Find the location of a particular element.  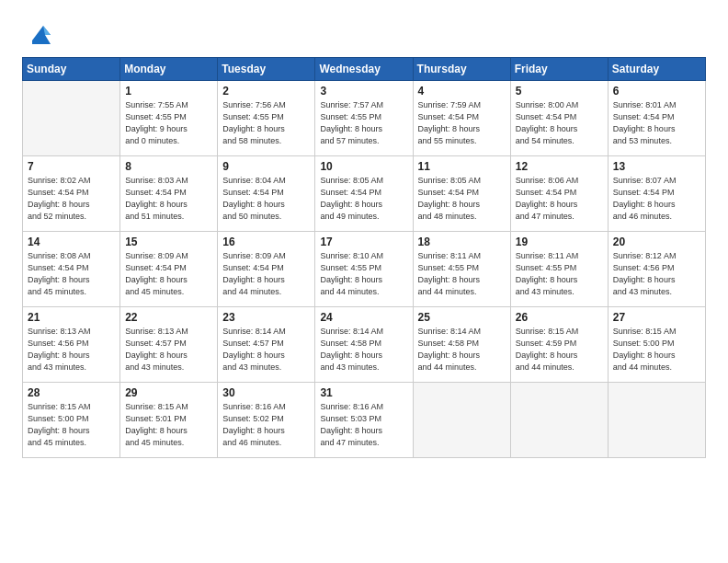

weekday-tuesday: Tuesday is located at coordinates (267, 70).